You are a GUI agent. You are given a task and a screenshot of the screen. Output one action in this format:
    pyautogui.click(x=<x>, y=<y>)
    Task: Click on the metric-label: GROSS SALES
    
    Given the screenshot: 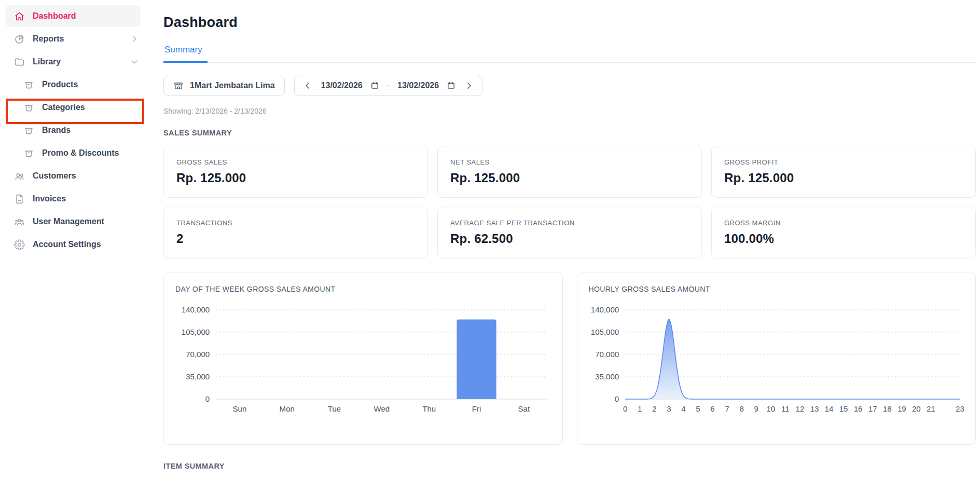 What is the action you would take?
    pyautogui.click(x=296, y=162)
    